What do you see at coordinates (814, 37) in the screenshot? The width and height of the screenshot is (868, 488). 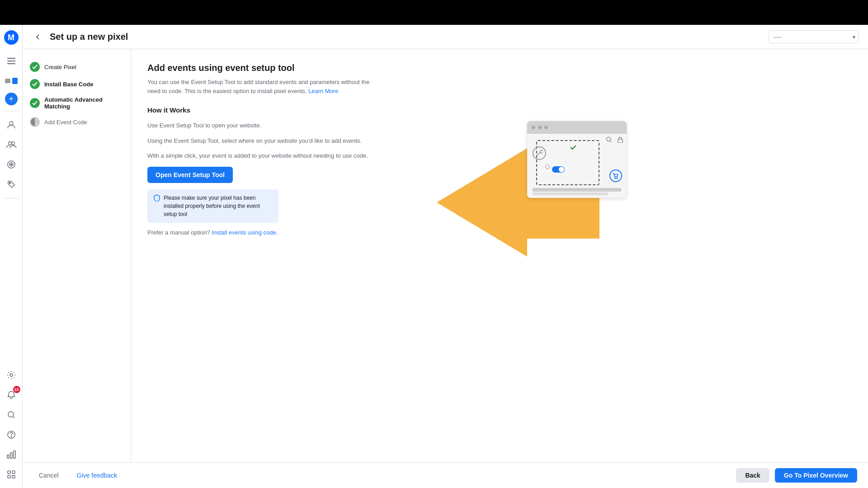 I see `header-right: ---- ▾` at bounding box center [814, 37].